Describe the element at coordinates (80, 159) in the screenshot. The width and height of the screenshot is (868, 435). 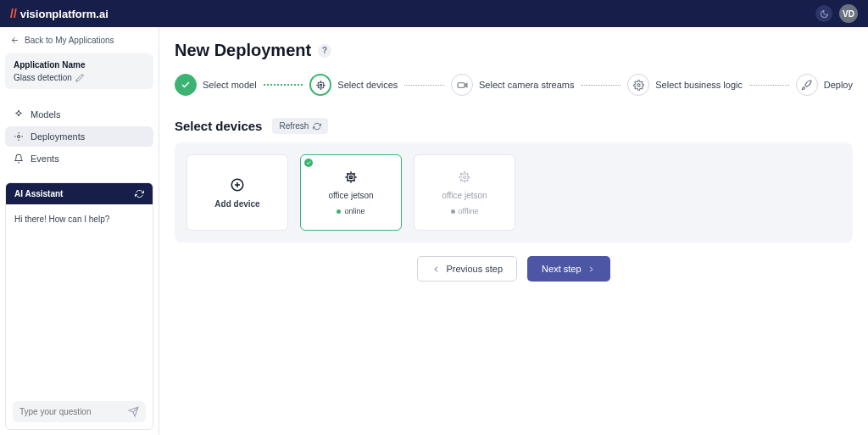
I see `nav-item-events: Events` at that location.